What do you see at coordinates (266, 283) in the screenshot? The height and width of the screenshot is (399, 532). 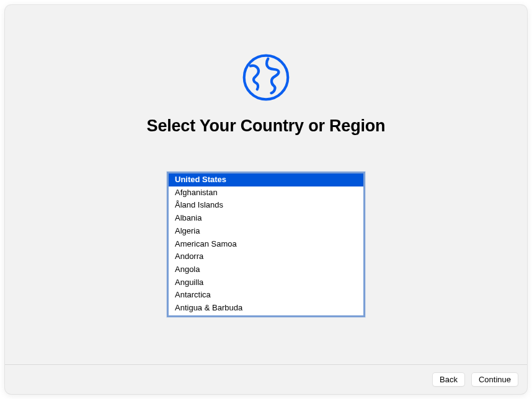 I see `country-option: Anguilla` at bounding box center [266, 283].